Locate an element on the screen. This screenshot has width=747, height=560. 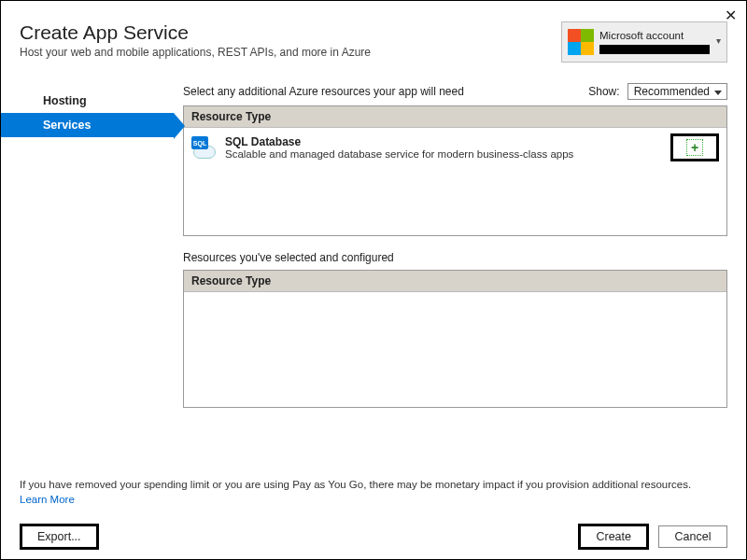
page-title: Create App Service is located at coordinates (195, 33).